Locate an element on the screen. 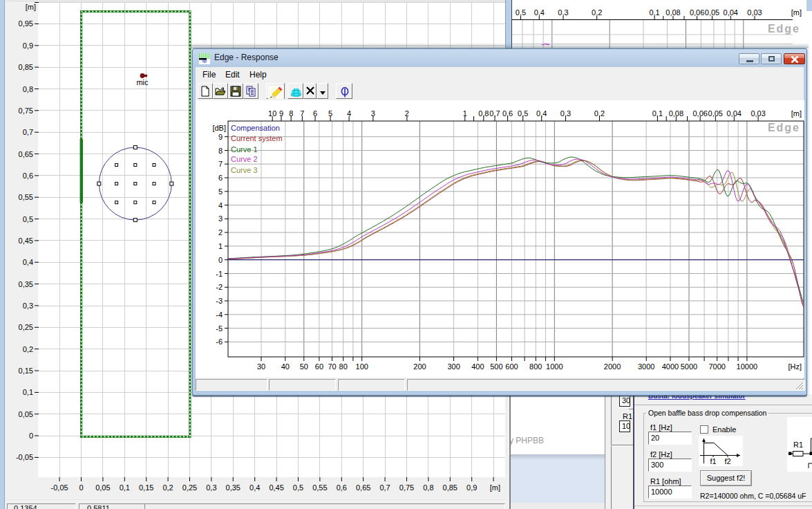 This screenshot has height=509, width=812. svg-text: Curve 1 is located at coordinates (245, 149).